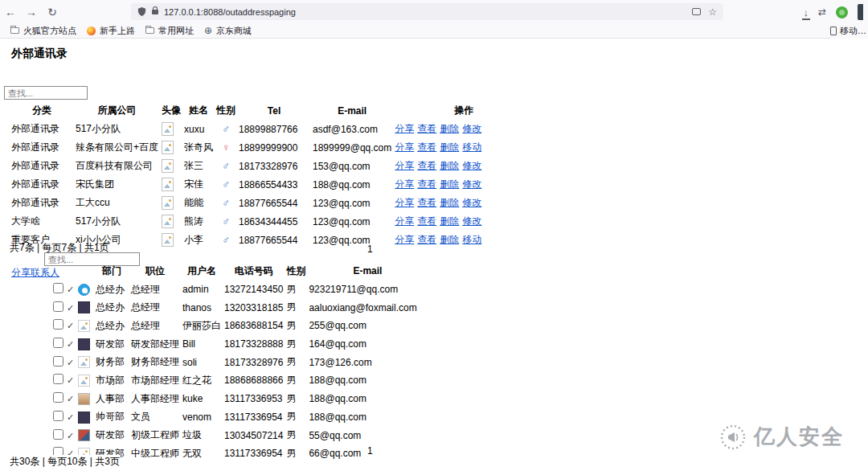  What do you see at coordinates (822, 12) in the screenshot?
I see `sync-icon: ⇄` at bounding box center [822, 12].